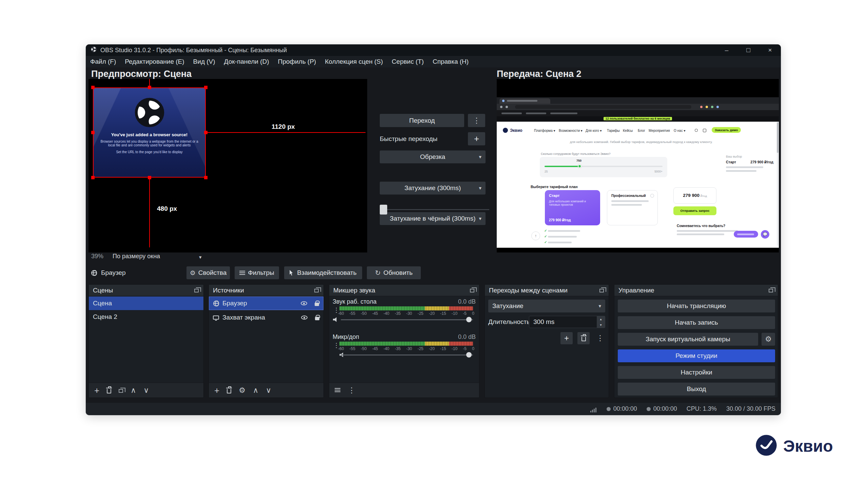 The height and width of the screenshot is (488, 868). Describe the element at coordinates (193, 258) in the screenshot. I see `preview-zoom-row: 39% По размеру окна ▾` at that location.